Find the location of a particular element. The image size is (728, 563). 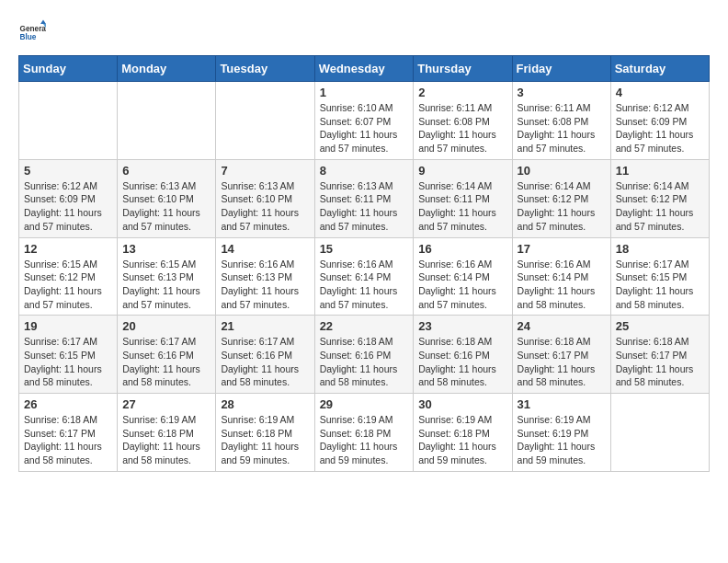

day-info: Sunrise: 6:19 AM Sunset: 6:19 PM Dayligh… is located at coordinates (562, 440).